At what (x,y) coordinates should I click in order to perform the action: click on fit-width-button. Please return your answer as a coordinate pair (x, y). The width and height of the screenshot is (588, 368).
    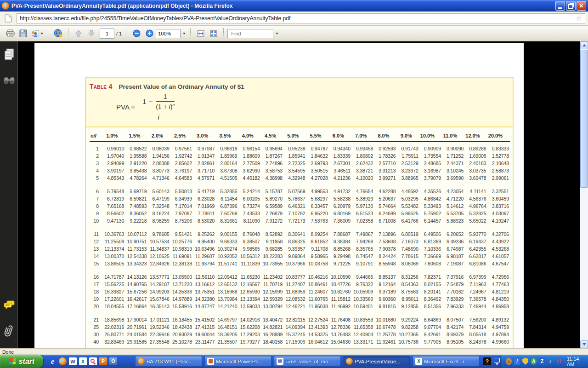
    Looking at the image, I should click on (201, 34).